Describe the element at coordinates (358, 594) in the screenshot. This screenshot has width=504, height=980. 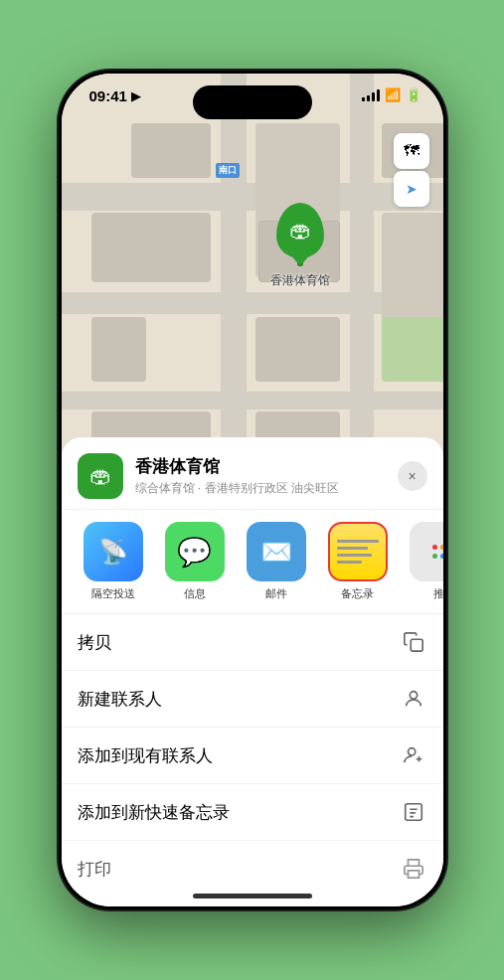
I see `notes-label: 备忘录` at that location.